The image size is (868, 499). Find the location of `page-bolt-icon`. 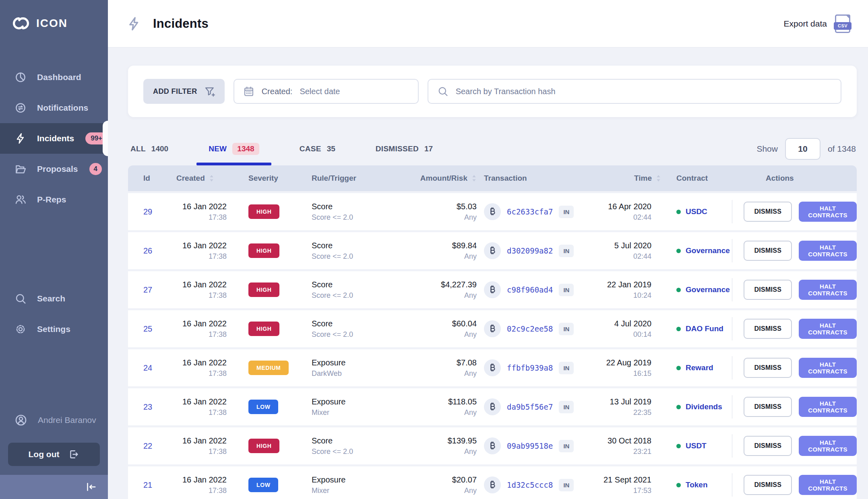

page-bolt-icon is located at coordinates (134, 24).